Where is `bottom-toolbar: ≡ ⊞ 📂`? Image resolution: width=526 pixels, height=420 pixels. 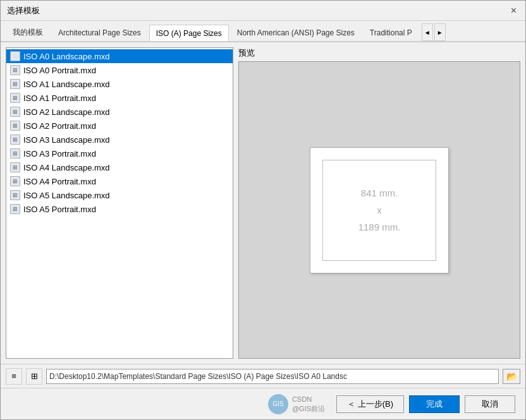 bottom-toolbar: ≡ ⊞ 📂 is located at coordinates (263, 376).